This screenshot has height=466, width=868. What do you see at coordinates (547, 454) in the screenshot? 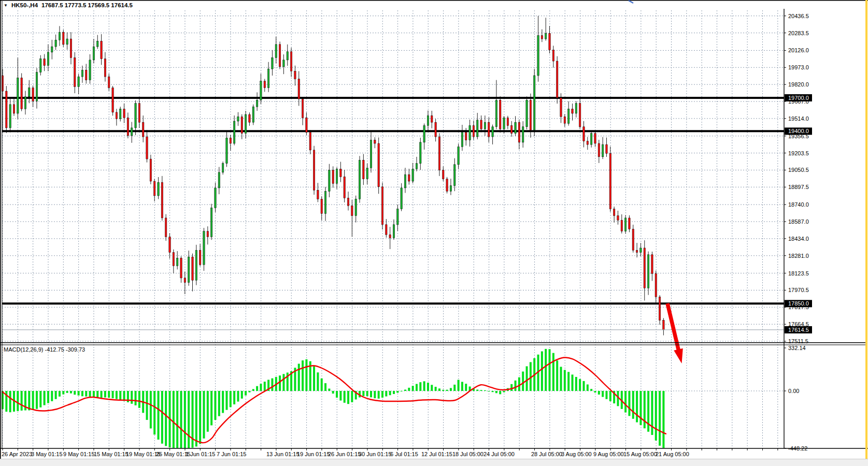
I see `date-tick-label: 28 Jul 05:00` at bounding box center [547, 454].